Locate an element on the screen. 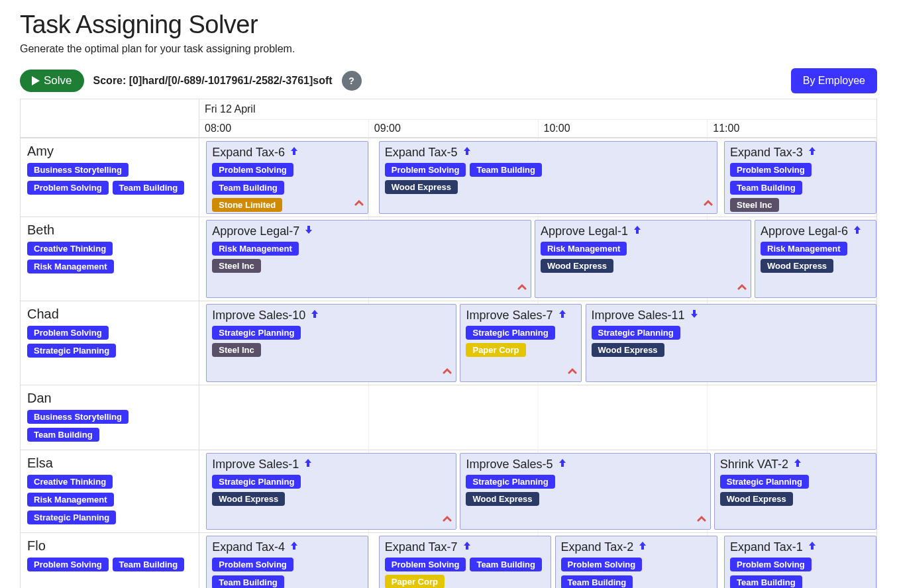 Image resolution: width=897 pixels, height=588 pixels. task-card: Improve Sales-10Strategic PlanningSteel … is located at coordinates (331, 343).